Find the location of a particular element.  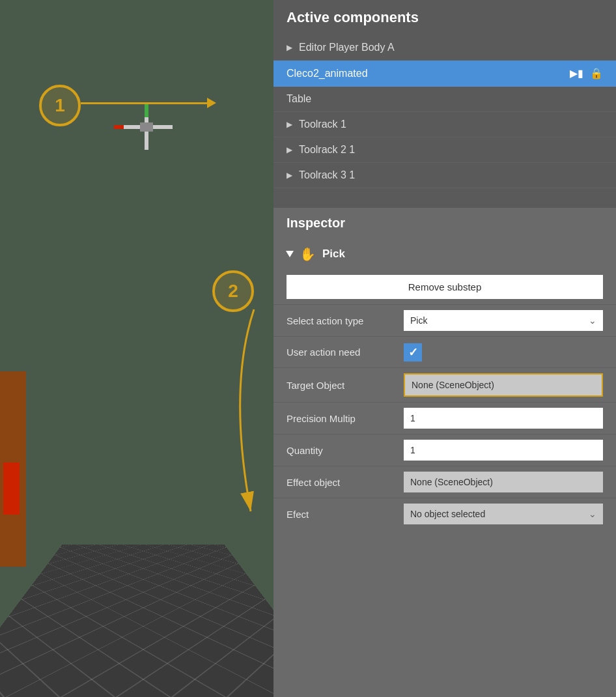

component-label: Toolrack 2 1 is located at coordinates (327, 150).